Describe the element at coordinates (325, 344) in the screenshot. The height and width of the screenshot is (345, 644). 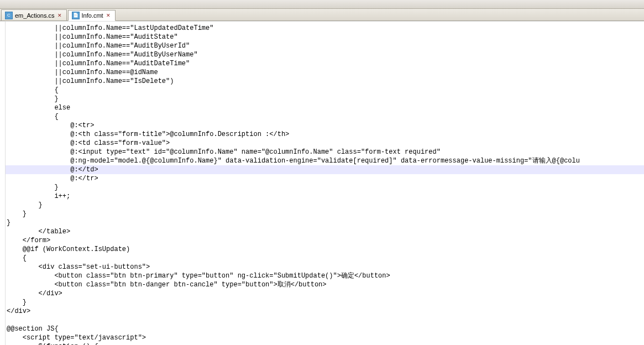
I see `code-line: $(function () {` at that location.